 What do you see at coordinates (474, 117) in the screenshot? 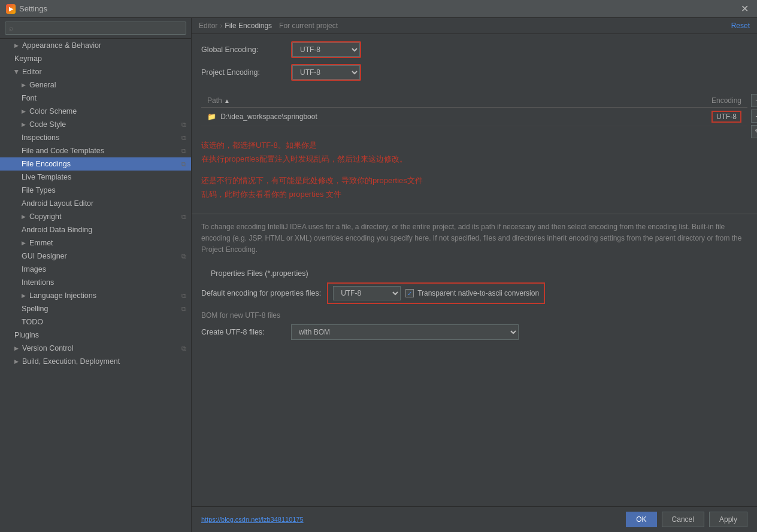
I see `file-table-body: 📁 D:\idea_workspace\springboot UTF-8` at bounding box center [474, 117].